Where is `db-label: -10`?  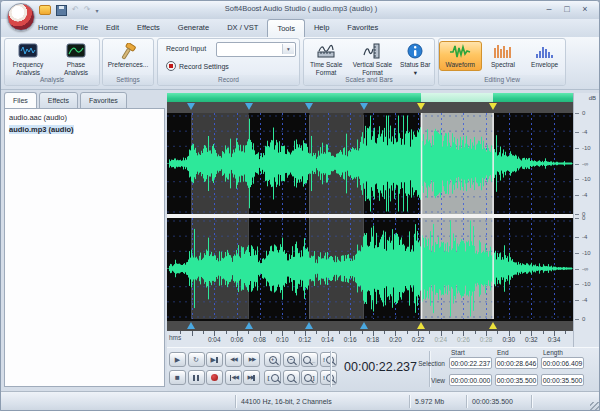
db-label: -10 is located at coordinates (586, 179).